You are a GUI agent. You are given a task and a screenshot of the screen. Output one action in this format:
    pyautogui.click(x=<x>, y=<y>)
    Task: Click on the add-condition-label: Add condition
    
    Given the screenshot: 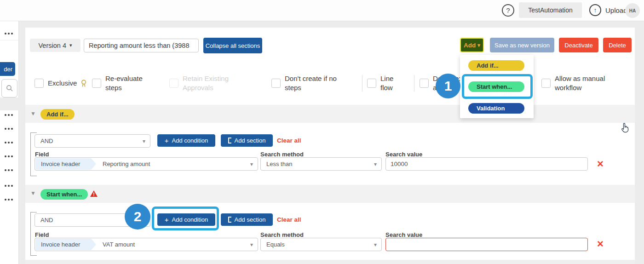 What is the action you would take?
    pyautogui.click(x=190, y=141)
    